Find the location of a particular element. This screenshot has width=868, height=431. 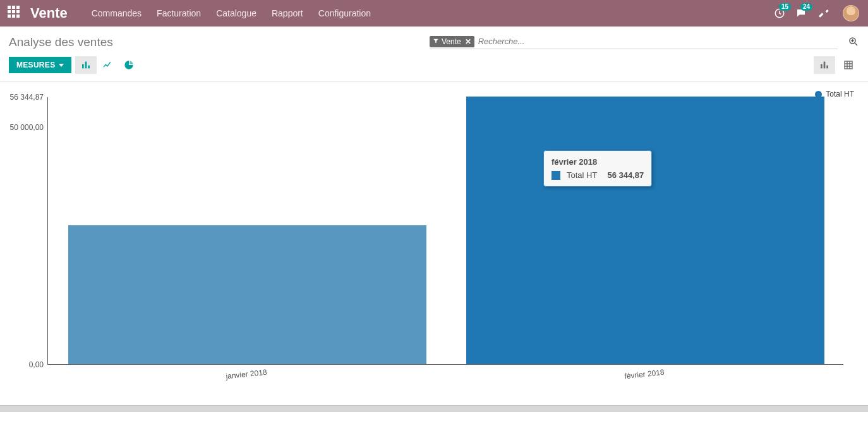

developer-icon is located at coordinates (824, 13).